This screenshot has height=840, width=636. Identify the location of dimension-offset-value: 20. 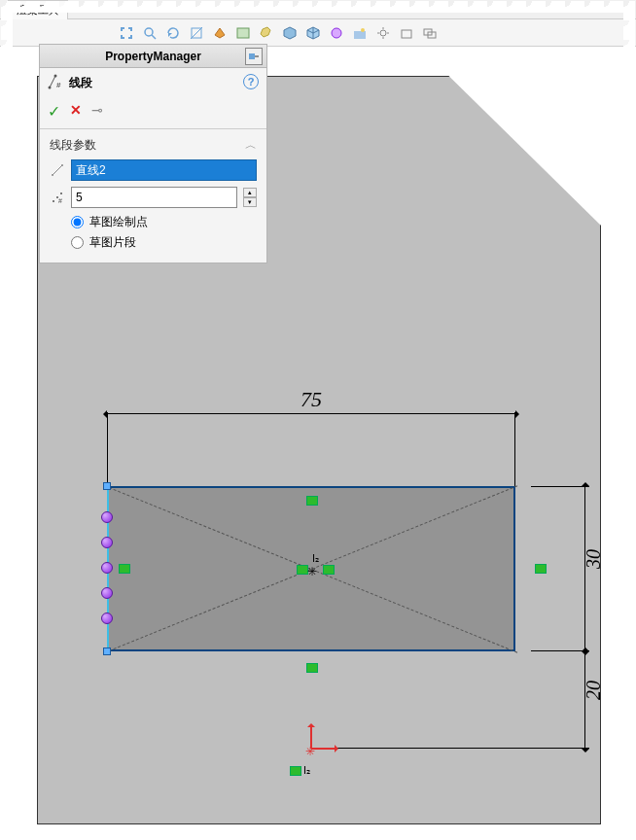
(593, 690).